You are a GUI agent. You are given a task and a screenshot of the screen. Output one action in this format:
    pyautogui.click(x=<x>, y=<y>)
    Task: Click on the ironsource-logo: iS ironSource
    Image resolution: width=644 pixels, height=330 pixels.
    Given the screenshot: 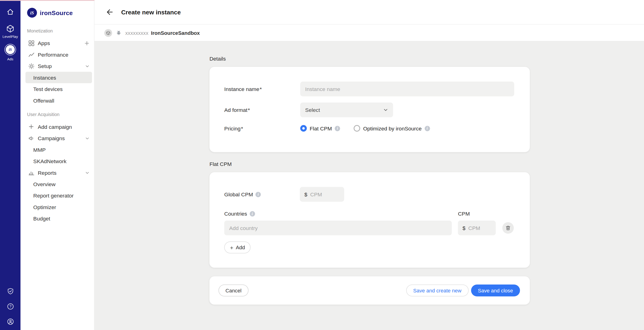 What is the action you would take?
    pyautogui.click(x=57, y=13)
    